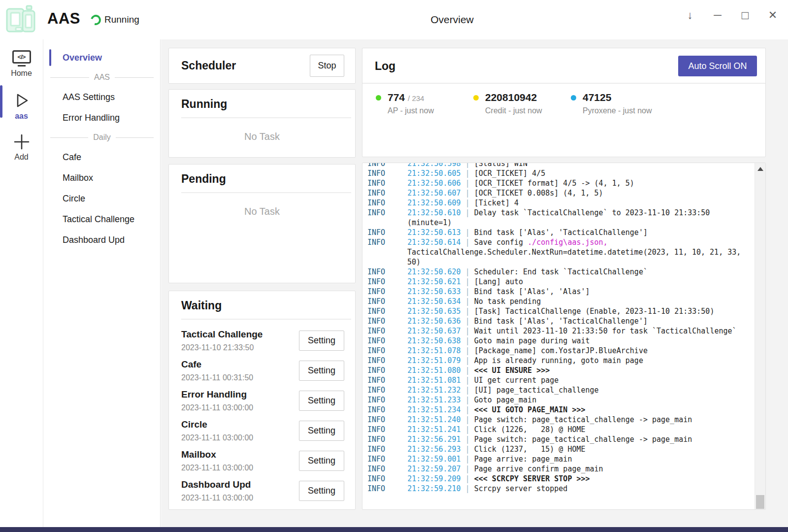 The height and width of the screenshot is (532, 788). I want to click on waiting-task-row: Error Handling 2023-11-11 03:00:00 Setti…, so click(263, 401).